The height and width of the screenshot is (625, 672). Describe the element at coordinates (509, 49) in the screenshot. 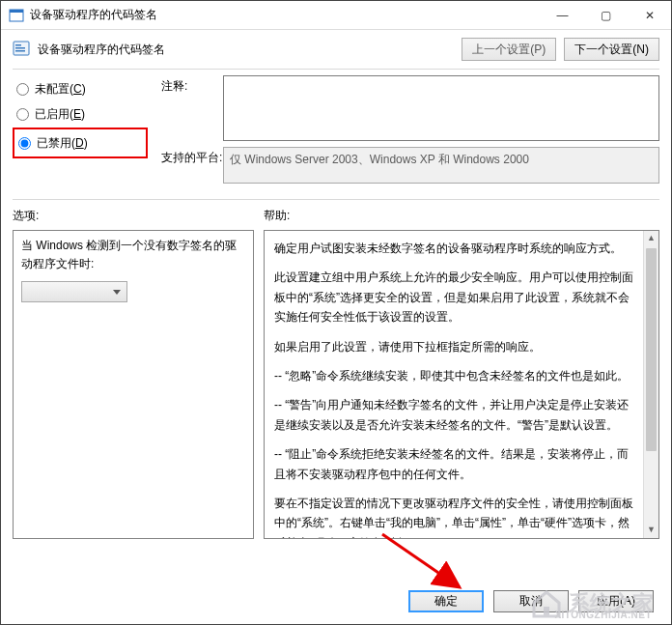

I see `prev-setting-button: 上一个设置(P)` at that location.